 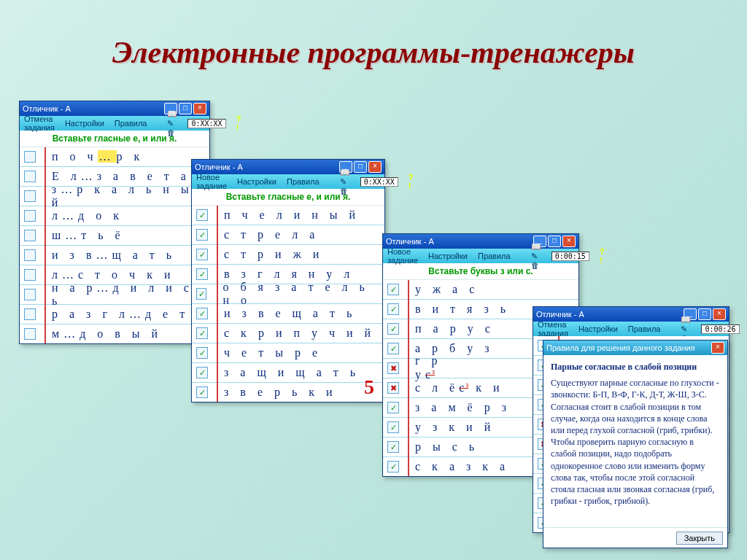 What do you see at coordinates (268, 353) in the screenshot?
I see `word: ч е т ы р е` at bounding box center [268, 353].